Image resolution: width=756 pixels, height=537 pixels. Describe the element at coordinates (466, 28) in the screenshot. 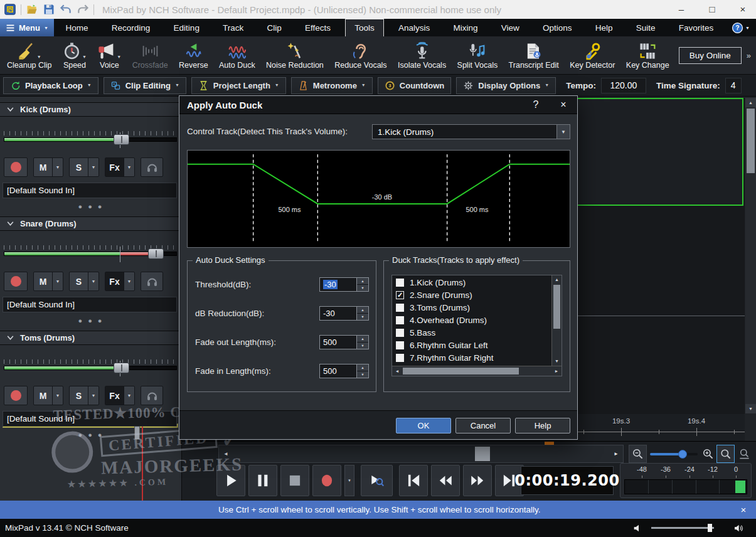

I see `menu-item-mixing: Mixing` at that location.